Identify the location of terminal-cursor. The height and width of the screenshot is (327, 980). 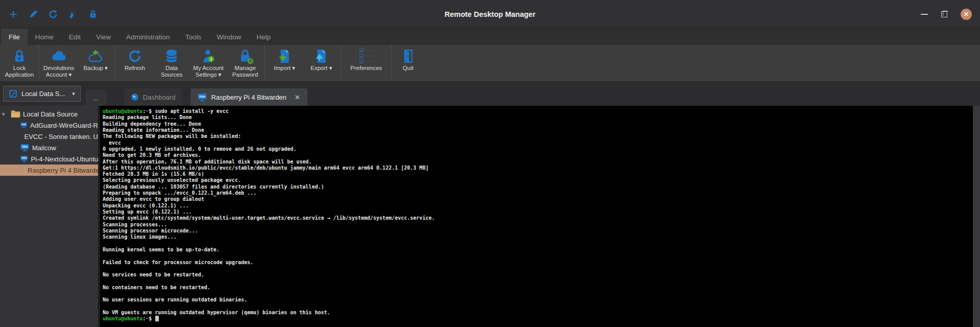
(157, 319).